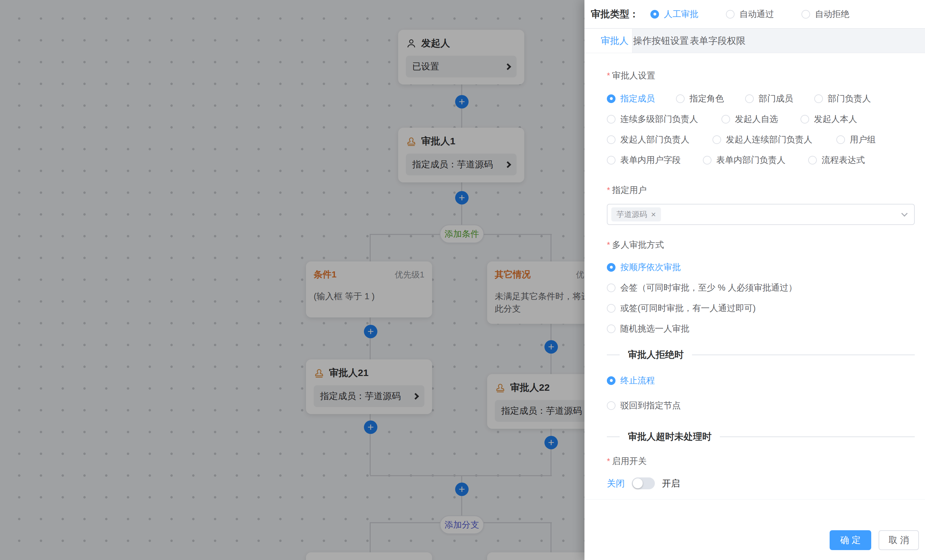  Describe the element at coordinates (761, 329) in the screenshot. I see `multi-approve-option: 随机挑选一人审批` at that location.